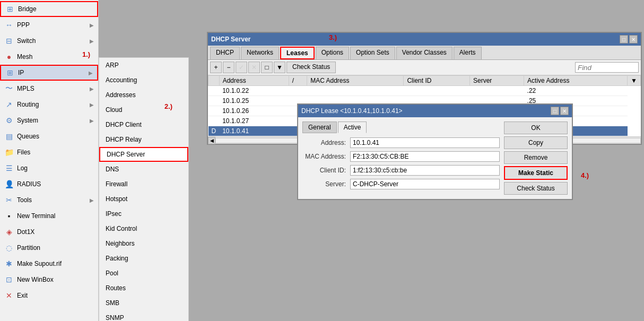  I want to click on dhcp-window-controls: □ ✕, so click(629, 39).